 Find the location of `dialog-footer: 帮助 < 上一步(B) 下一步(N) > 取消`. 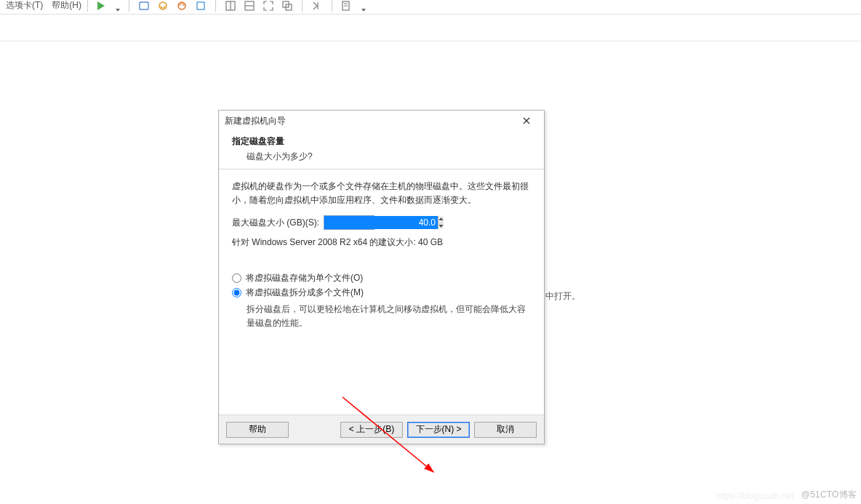

dialog-footer: 帮助 < 上一步(B) 下一步(N) > 取消 is located at coordinates (381, 429).